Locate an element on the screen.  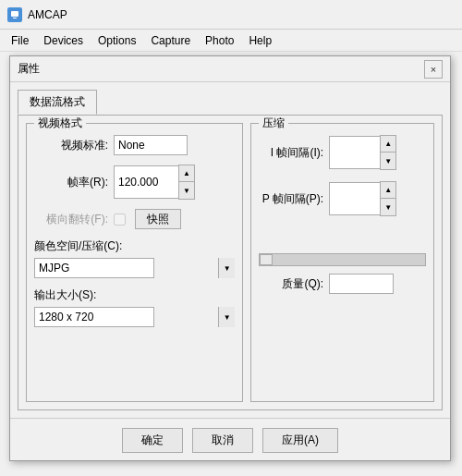
i-interval-input is located at coordinates (355, 153).